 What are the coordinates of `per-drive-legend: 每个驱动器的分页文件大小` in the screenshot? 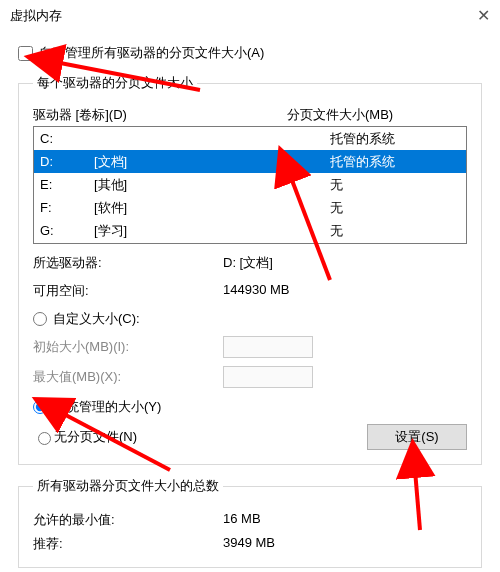 It's located at (115, 83).